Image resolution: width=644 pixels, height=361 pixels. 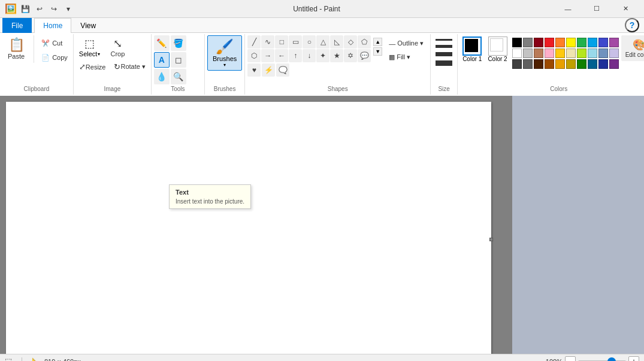 What do you see at coordinates (491, 239) in the screenshot?
I see `canvas-handle-right` at bounding box center [491, 239].